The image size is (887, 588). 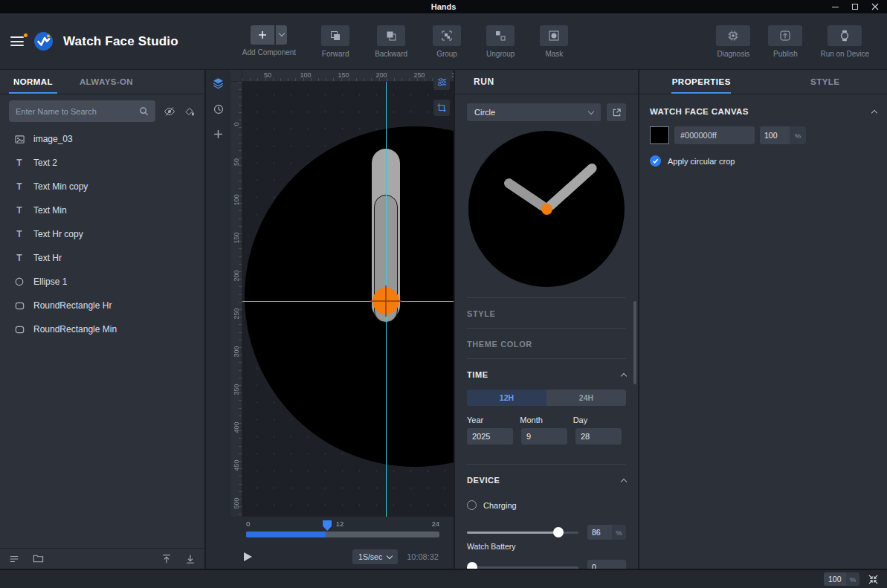 What do you see at coordinates (286, 534) in the screenshot?
I see `timeline-progress` at bounding box center [286, 534].